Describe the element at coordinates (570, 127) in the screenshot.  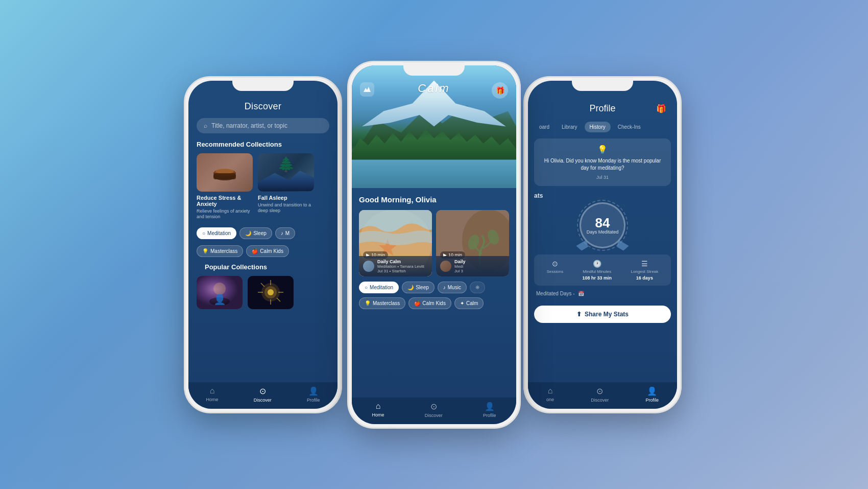
I see `tab-library: Library` at that location.